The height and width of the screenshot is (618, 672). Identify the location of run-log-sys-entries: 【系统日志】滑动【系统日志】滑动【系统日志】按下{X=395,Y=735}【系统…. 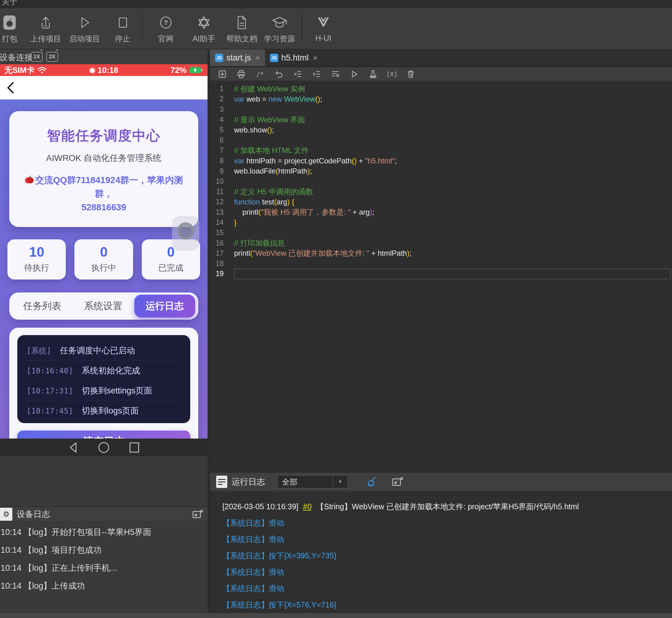
(447, 564).